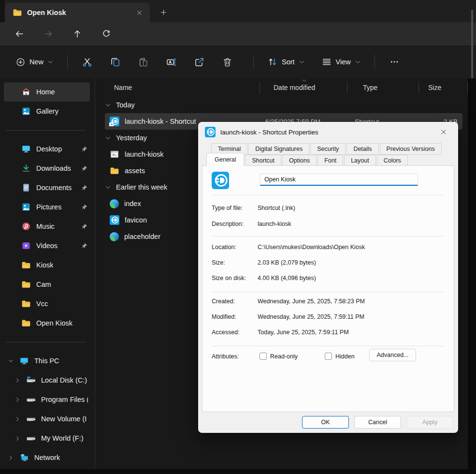 The height and width of the screenshot is (474, 476). I want to click on app-logo-icon, so click(115, 220).